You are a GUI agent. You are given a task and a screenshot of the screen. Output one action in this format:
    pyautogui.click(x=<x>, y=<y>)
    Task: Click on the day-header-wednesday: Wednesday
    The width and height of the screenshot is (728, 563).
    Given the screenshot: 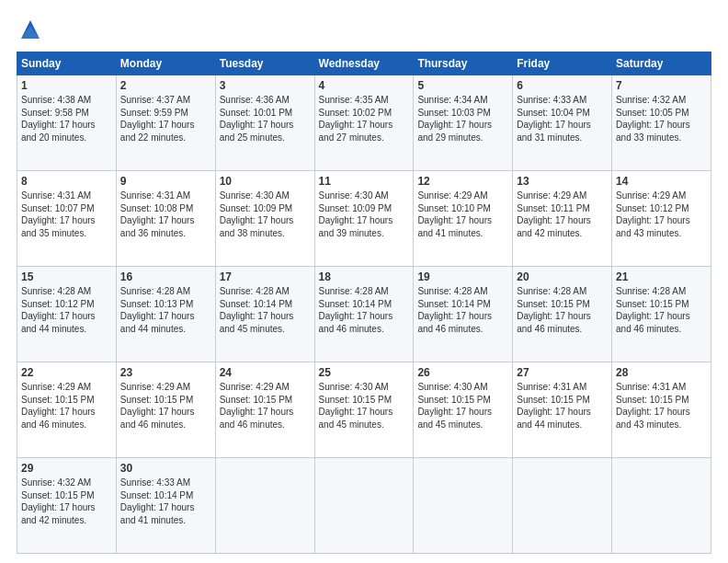 What is the action you would take?
    pyautogui.click(x=364, y=64)
    